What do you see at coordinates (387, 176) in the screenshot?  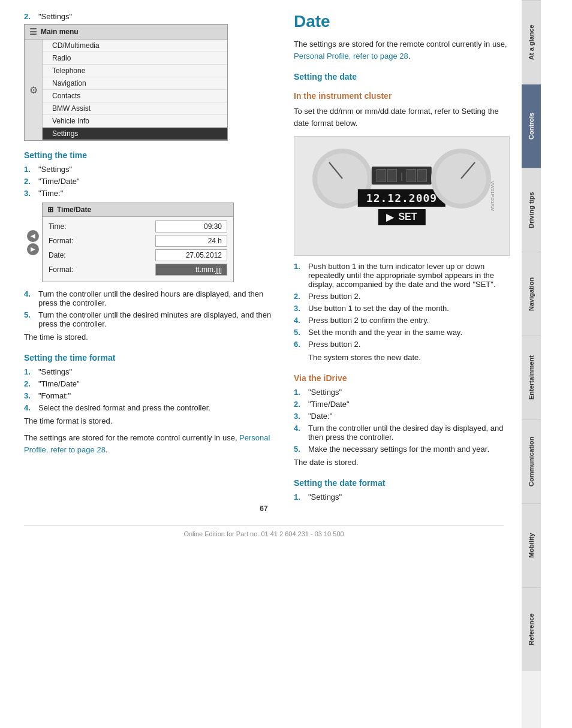 I see `digit-group-left` at bounding box center [387, 176].